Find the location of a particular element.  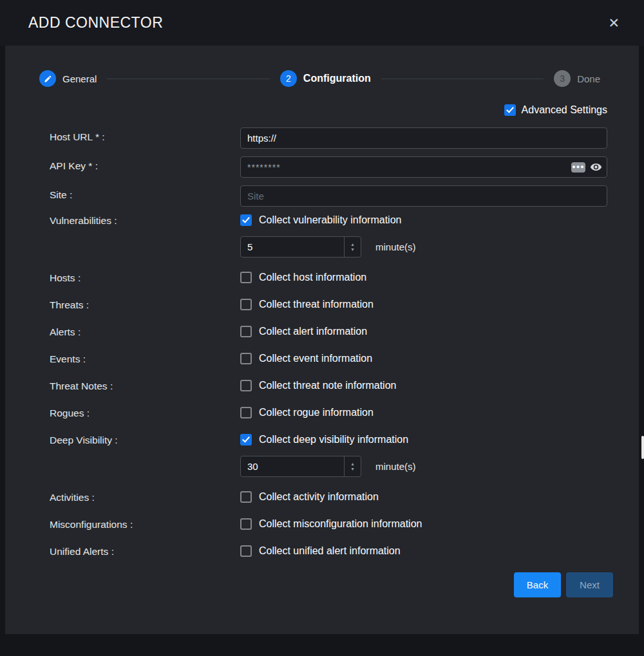

advanced-settings-row: Advanced Settings is located at coordinates (322, 110).